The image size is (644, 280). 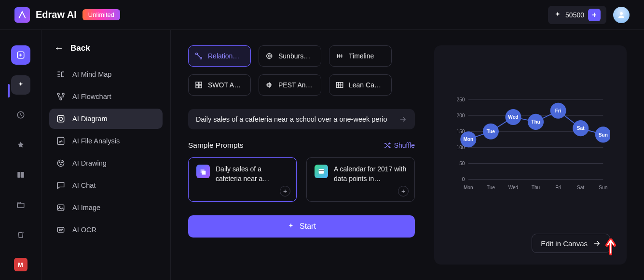 I want to click on svg-text: 50, so click(x=462, y=163).